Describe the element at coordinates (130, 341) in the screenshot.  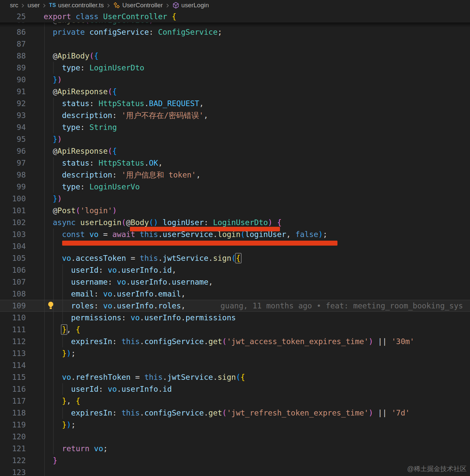
I see `code-token: this` at that location.